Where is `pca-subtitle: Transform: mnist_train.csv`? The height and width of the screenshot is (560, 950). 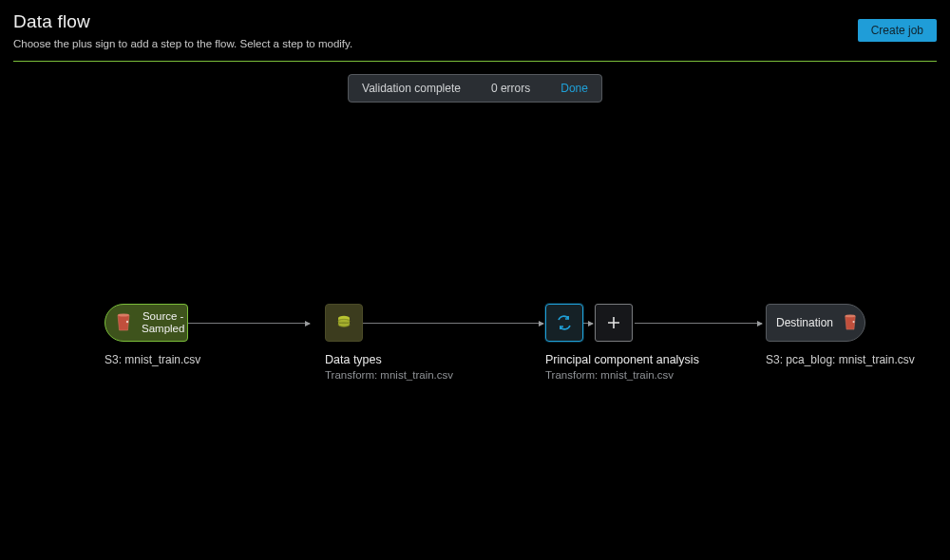
pca-subtitle: Transform: mnist_train.csv is located at coordinates (622, 375).